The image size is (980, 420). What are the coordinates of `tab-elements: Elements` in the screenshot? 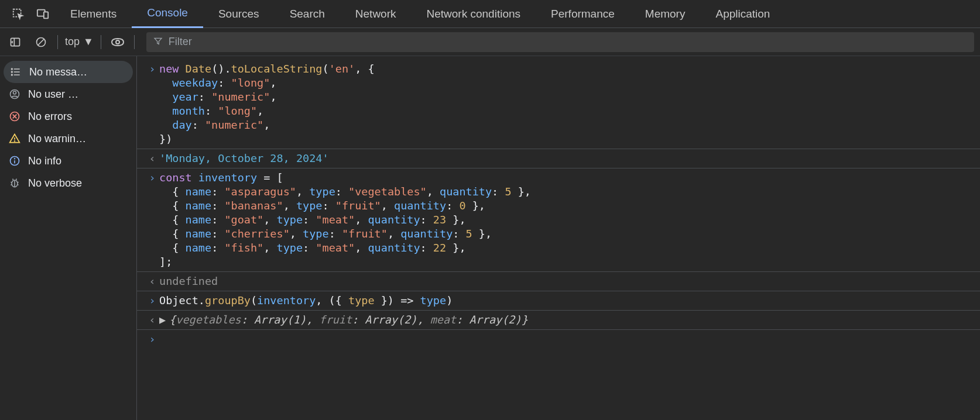 It's located at (94, 14).